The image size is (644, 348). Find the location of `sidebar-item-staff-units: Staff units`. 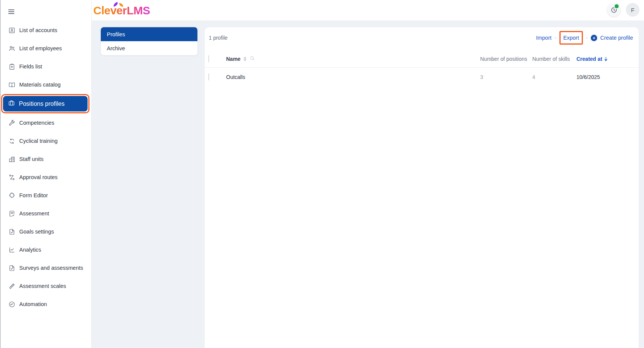

sidebar-item-staff-units: Staff units is located at coordinates (46, 159).